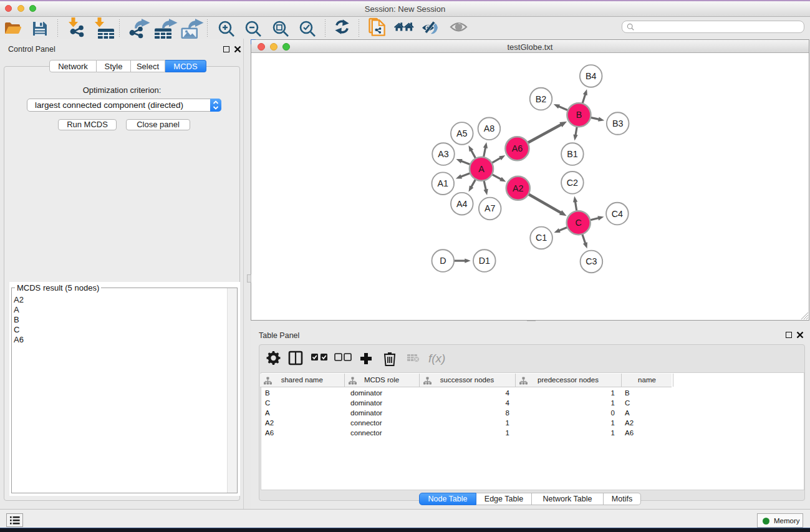 Image resolution: width=810 pixels, height=532 pixels. What do you see at coordinates (591, 76) in the screenshot?
I see `svg-text: B4` at bounding box center [591, 76].